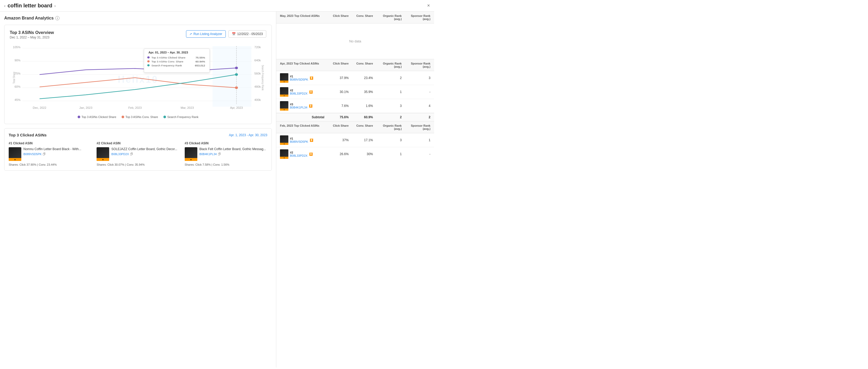 The height and width of the screenshot is (369, 868). Describe the element at coordinates (17, 47) in the screenshot. I see `svg-text: 105%` at that location.